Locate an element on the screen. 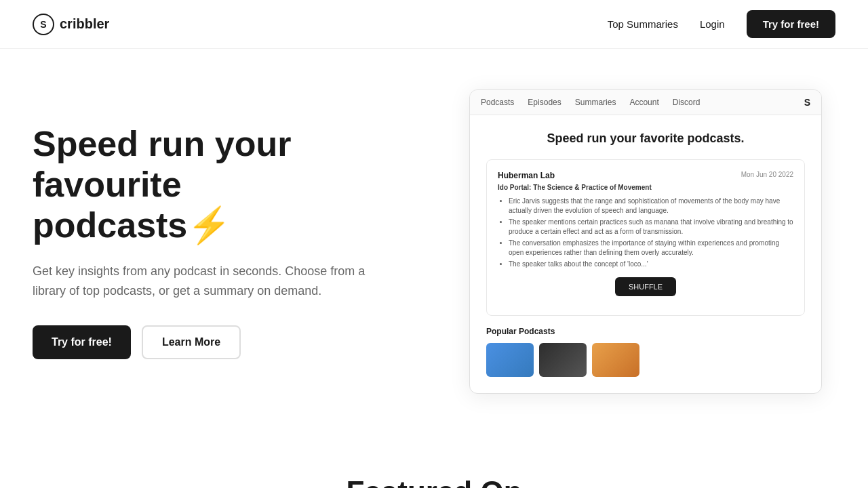 The height and width of the screenshot is (488, 868). mockup-podcast-list is located at coordinates (646, 360).